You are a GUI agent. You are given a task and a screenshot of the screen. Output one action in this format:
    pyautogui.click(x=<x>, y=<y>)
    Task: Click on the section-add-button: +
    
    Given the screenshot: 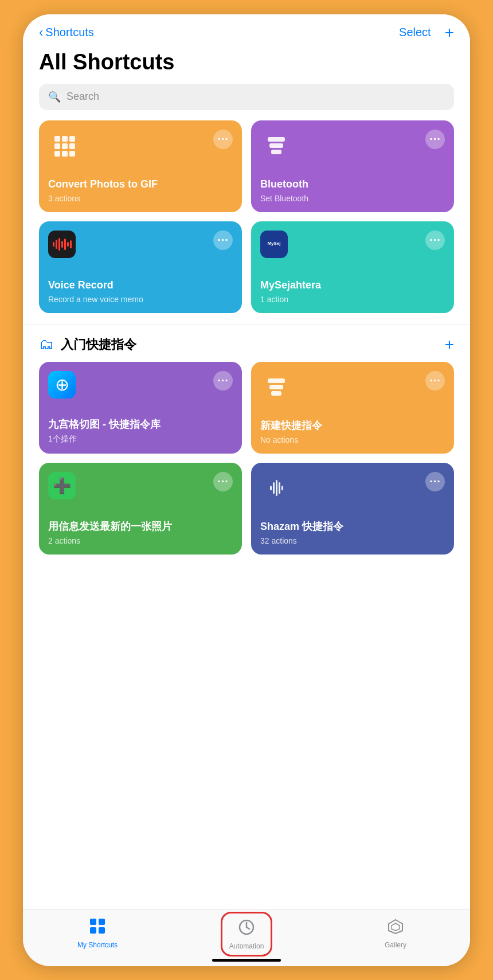 What is the action you would take?
    pyautogui.click(x=449, y=345)
    